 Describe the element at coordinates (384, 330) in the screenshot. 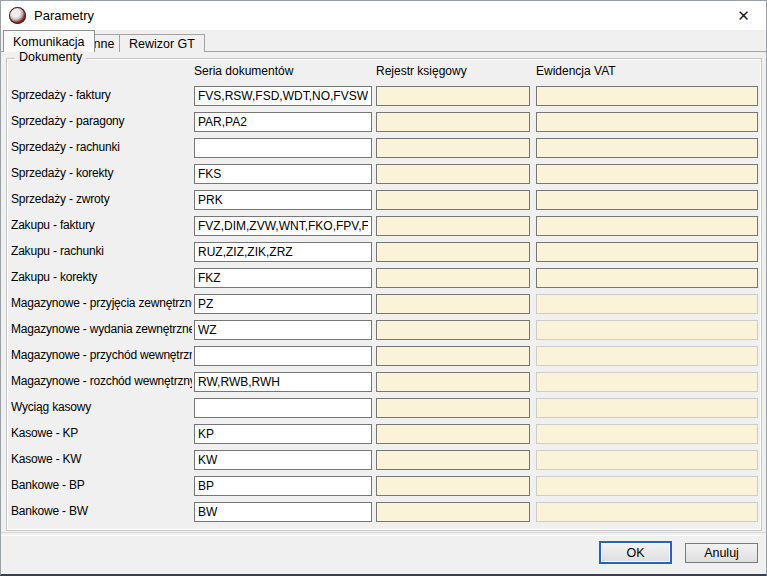

I see `form-row: Magazynowe - wydania zewnętrzne` at that location.